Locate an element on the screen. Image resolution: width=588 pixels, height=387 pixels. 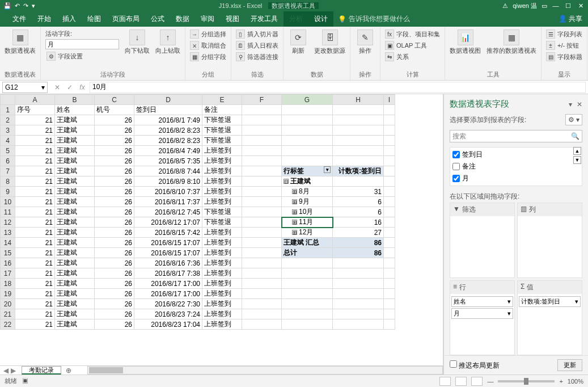
row-header: 18 is located at coordinates (8, 284).